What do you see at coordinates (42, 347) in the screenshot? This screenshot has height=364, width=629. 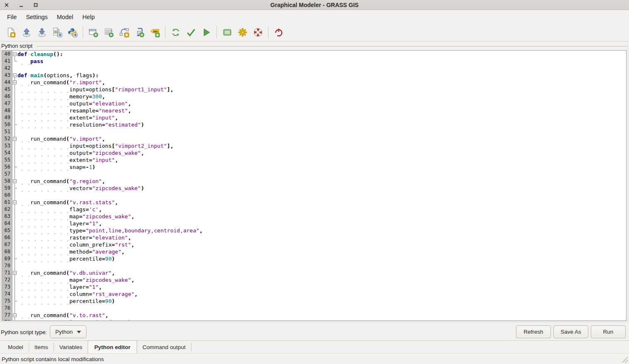 I see `tab-items: Items` at bounding box center [42, 347].